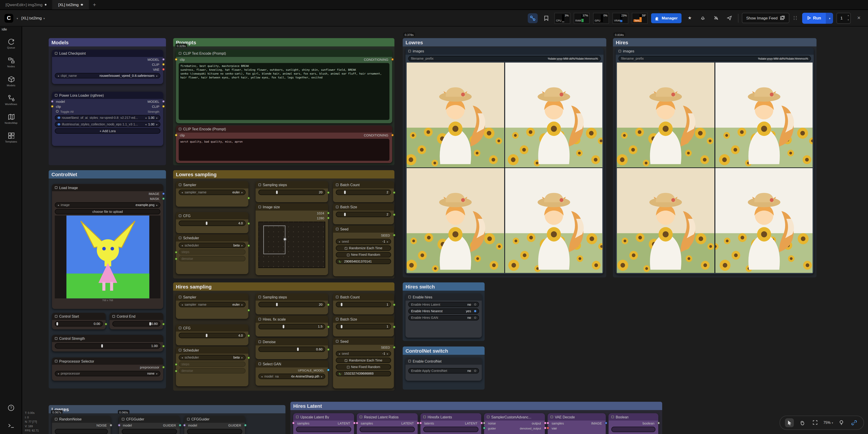 The width and height of the screenshot is (868, 434). What do you see at coordinates (163, 367) in the screenshot?
I see `output-port-preprocessor` at bounding box center [163, 367].